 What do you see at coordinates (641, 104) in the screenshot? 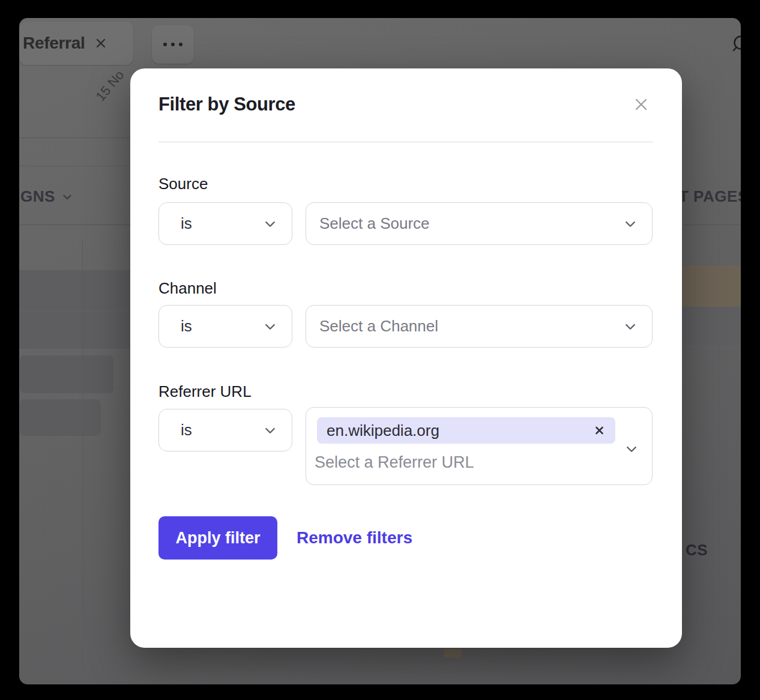
I see `close-icon` at bounding box center [641, 104].